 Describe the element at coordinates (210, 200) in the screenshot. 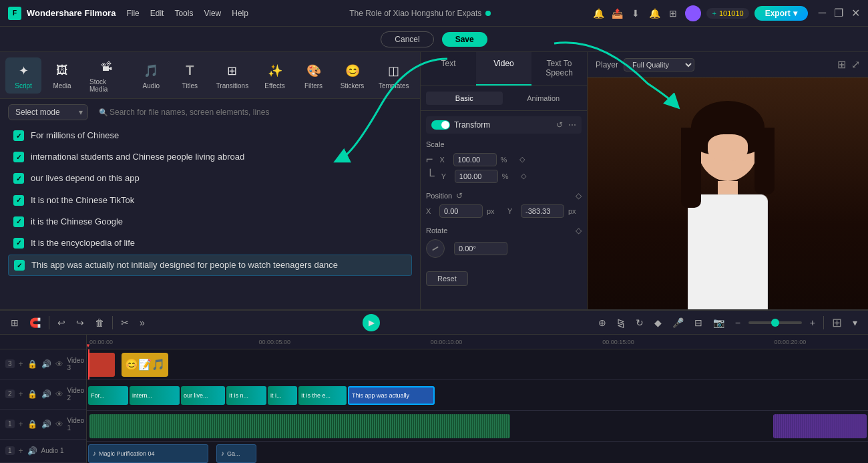

I see `script-item: ✓ It is not the Chinese TikTok` at that location.